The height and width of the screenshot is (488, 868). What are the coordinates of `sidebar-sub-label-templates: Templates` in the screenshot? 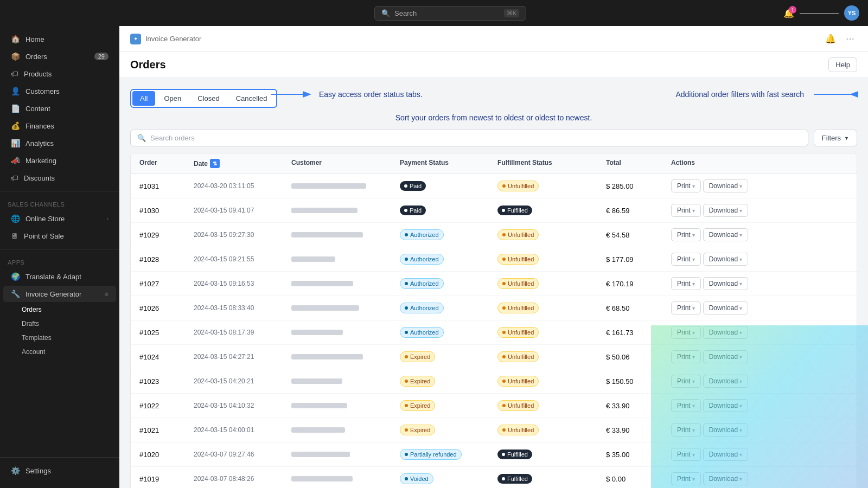 It's located at (37, 338).